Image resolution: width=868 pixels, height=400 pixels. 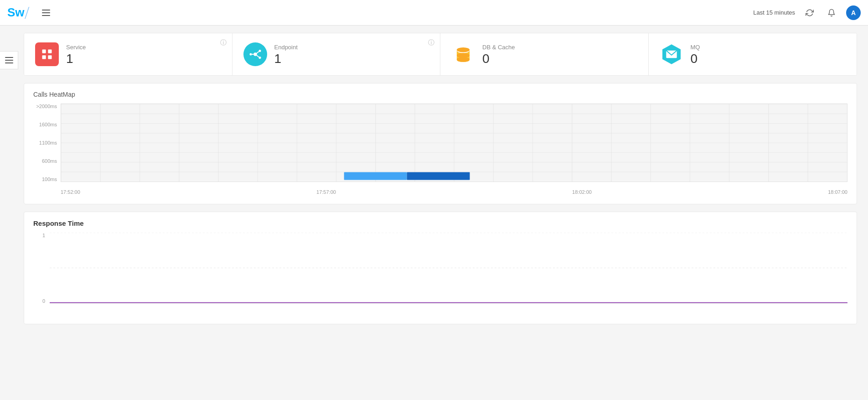 What do you see at coordinates (76, 55) in the screenshot?
I see `service-card-info: Service 1` at bounding box center [76, 55].